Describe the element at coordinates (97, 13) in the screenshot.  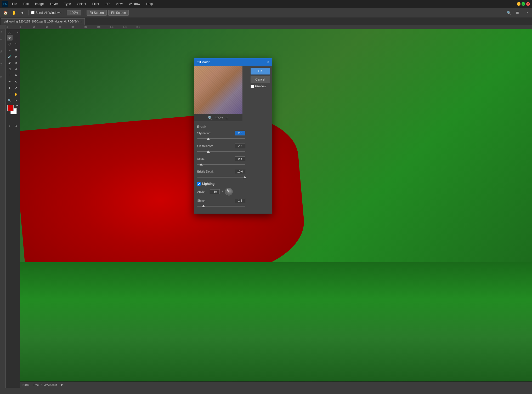
I see `fit-screen-button: Fit Screen` at that location.